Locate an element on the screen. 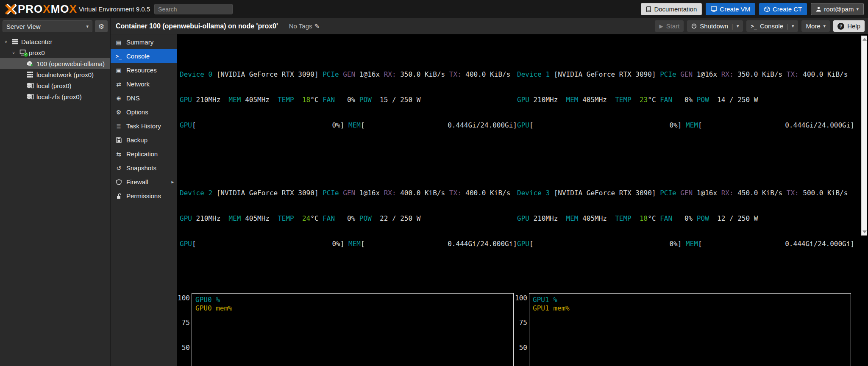 This screenshot has width=868, height=366. proxmox-x-icon is located at coordinates (11, 9).